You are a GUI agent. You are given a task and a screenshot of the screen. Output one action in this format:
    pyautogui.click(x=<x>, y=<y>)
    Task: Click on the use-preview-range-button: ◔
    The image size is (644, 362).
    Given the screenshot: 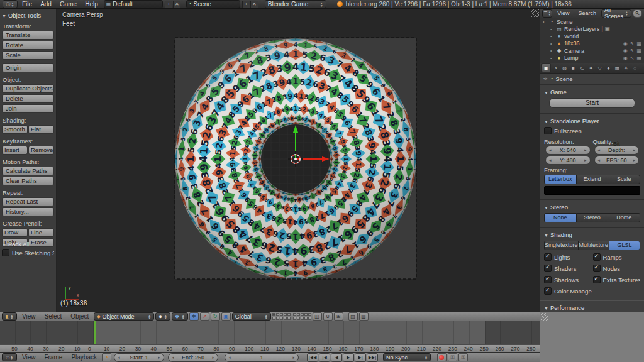 What is the action you would take?
    pyautogui.click(x=107, y=357)
    